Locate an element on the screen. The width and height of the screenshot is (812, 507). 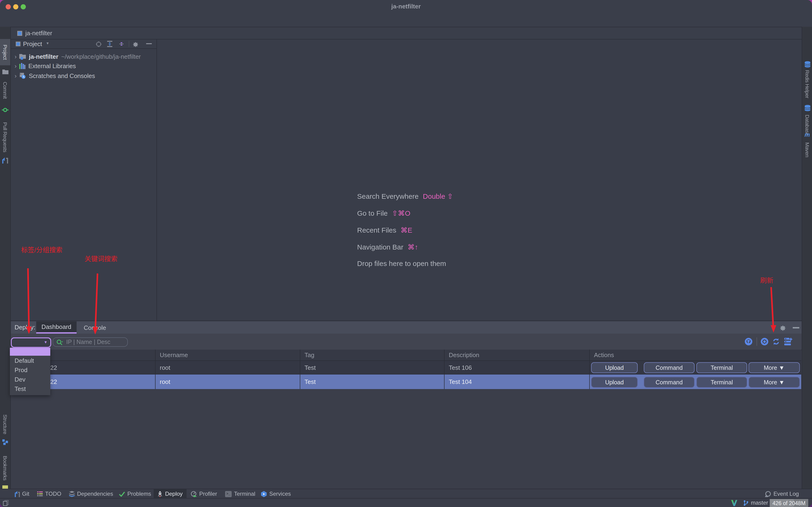
search-icon is located at coordinates (60, 342).